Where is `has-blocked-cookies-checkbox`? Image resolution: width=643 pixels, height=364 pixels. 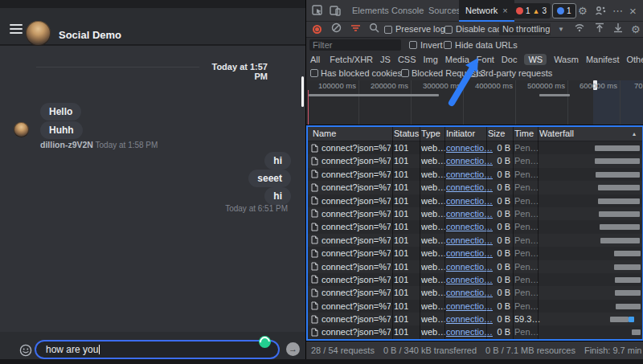 has-blocked-cookies-checkbox is located at coordinates (314, 73).